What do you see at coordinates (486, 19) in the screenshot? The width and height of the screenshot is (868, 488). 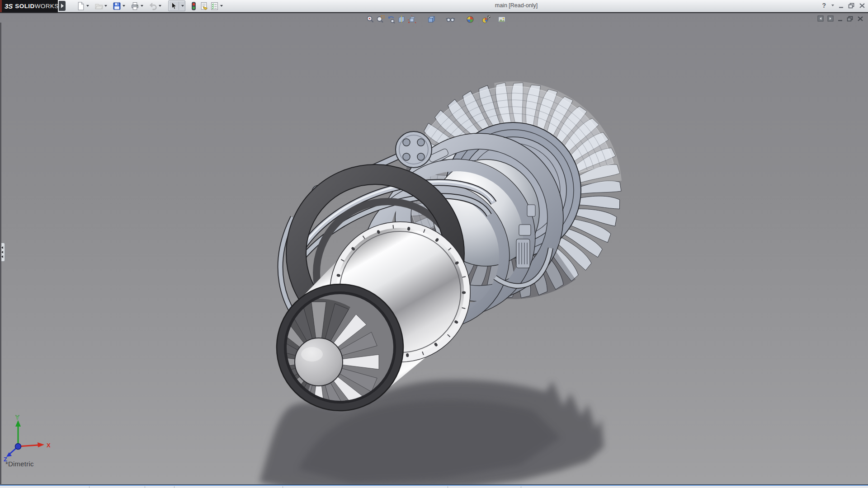 I see `apply-scene-icon` at bounding box center [486, 19].